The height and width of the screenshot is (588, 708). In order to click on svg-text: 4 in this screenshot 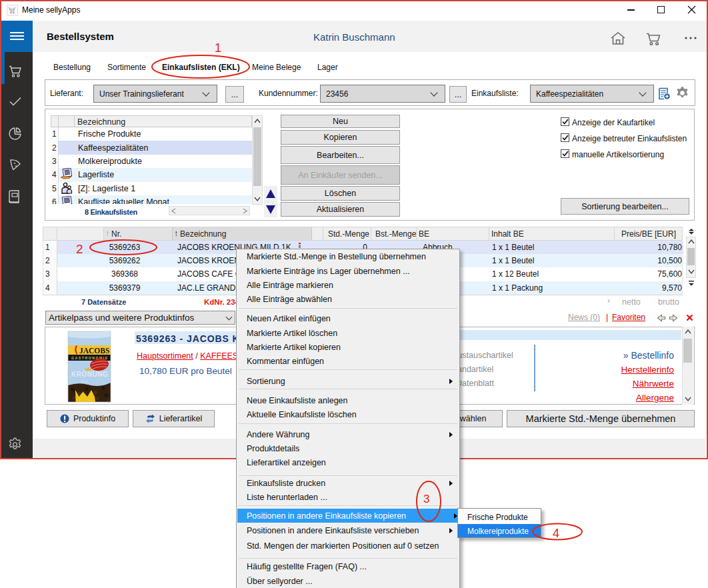, I will do `click(556, 533)`.